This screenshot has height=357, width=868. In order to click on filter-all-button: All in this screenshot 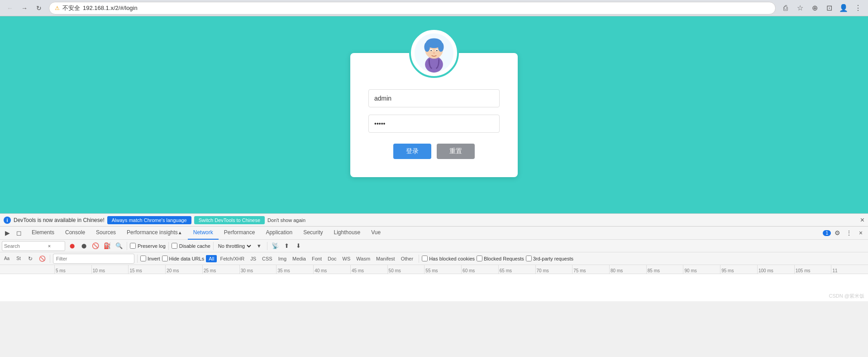, I will do `click(211, 259)`.